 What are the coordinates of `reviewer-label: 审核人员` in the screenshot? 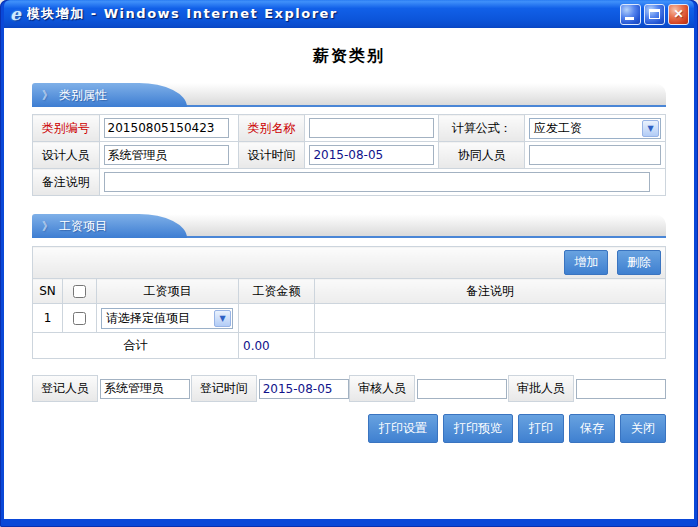 It's located at (382, 388).